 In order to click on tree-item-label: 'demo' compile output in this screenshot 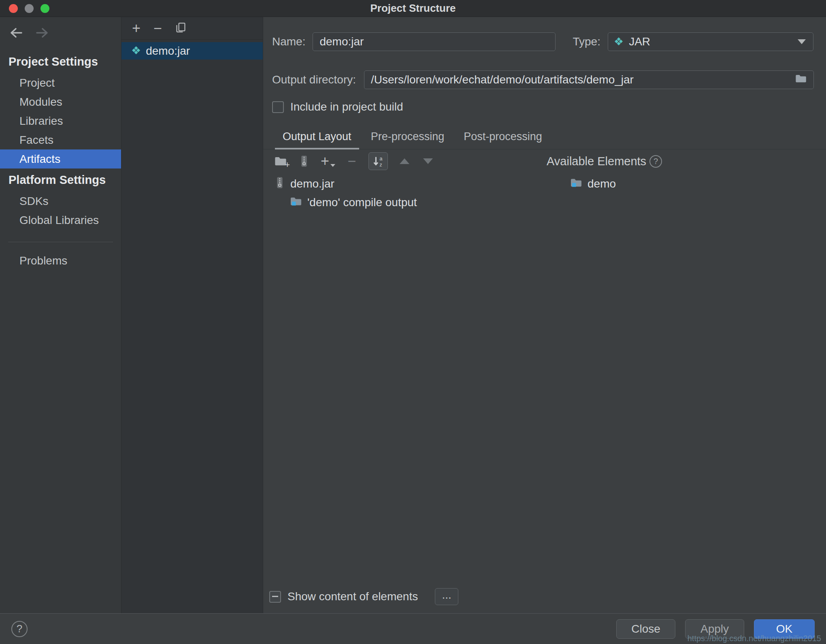, I will do `click(362, 203)`.